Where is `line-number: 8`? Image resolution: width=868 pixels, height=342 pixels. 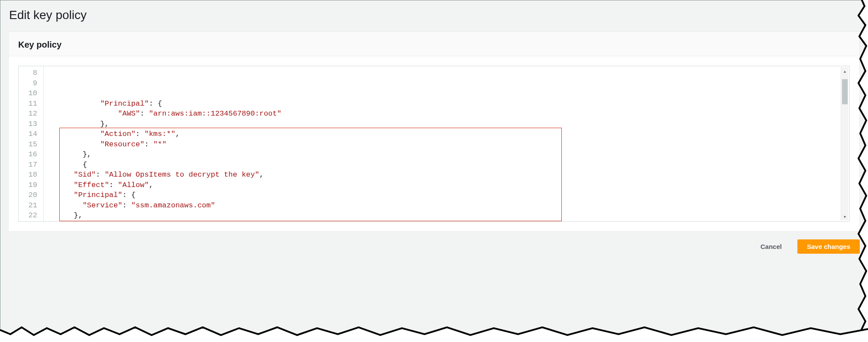
line-number: 8 is located at coordinates (29, 73).